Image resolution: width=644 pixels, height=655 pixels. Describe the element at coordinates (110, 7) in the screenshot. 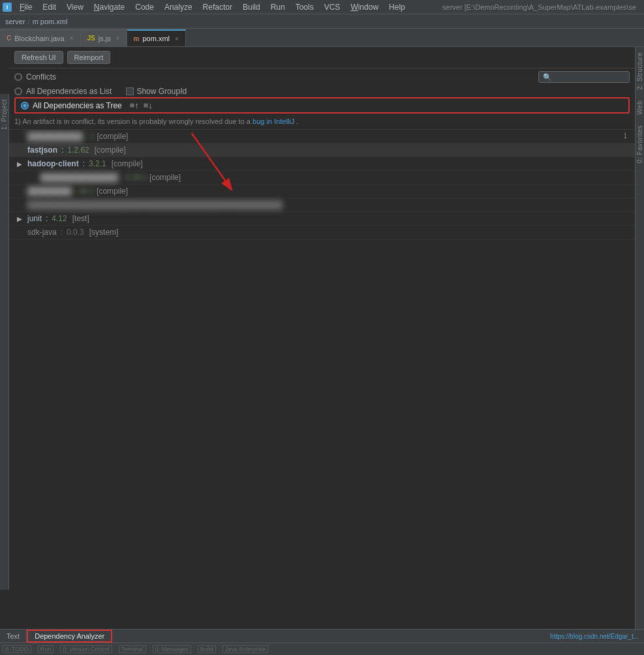

I see `menu-navigate: Navigate` at that location.